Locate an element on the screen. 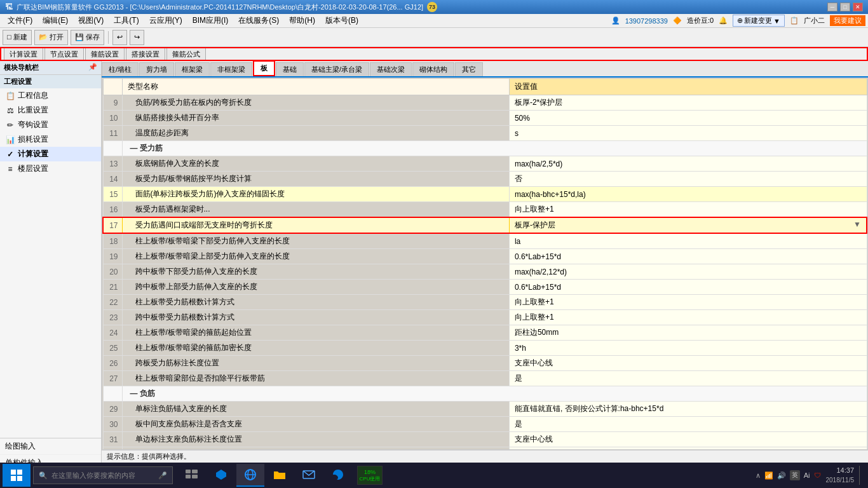 The width and height of the screenshot is (868, 488). row-name: 板中间支座负筋标注是否含支座 is located at coordinates (315, 424).